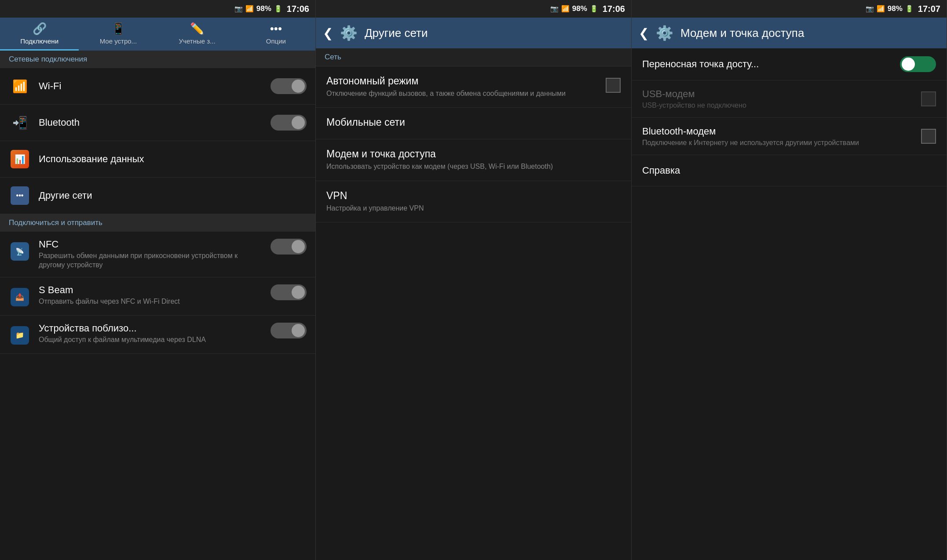  What do you see at coordinates (782, 94) in the screenshot?
I see `usb-modem-title: USB-модем` at bounding box center [782, 94].